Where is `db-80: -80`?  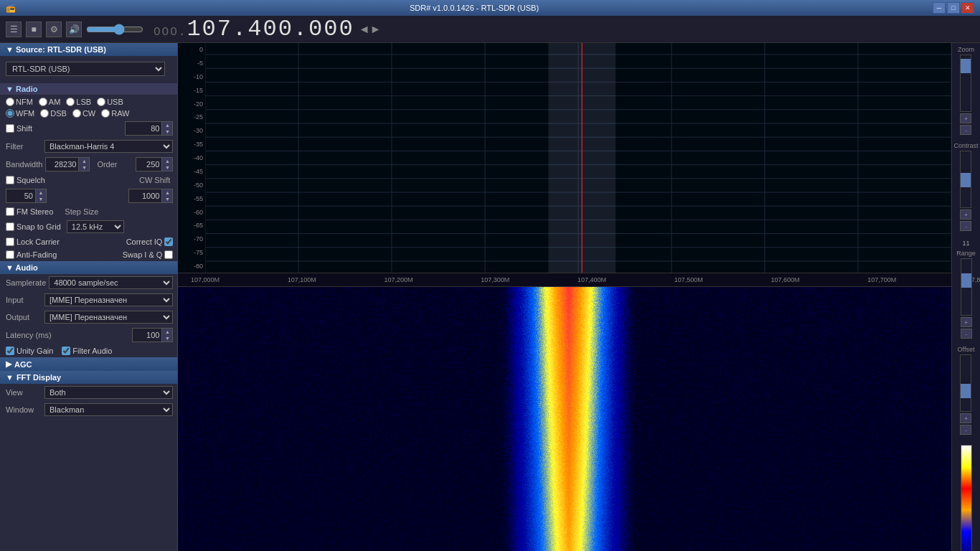 db-80: -80 is located at coordinates (192, 266).